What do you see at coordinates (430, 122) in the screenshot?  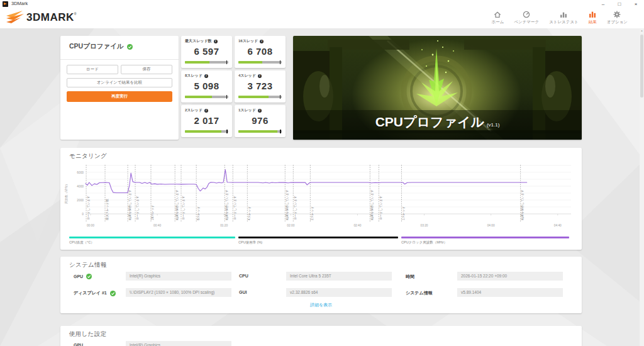 I see `hero-title: CPUプロファイル` at bounding box center [430, 122].